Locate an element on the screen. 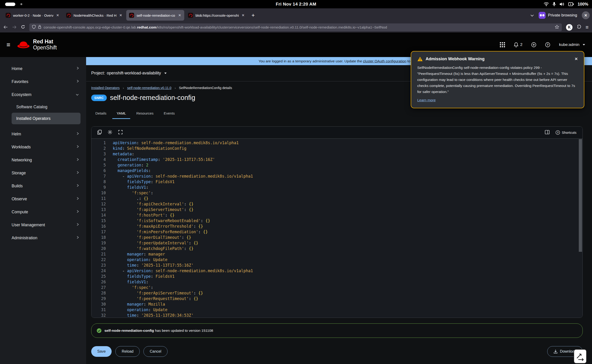  breadcrumb-operator-version: self-node-remediation.v0.11.0 is located at coordinates (149, 88).